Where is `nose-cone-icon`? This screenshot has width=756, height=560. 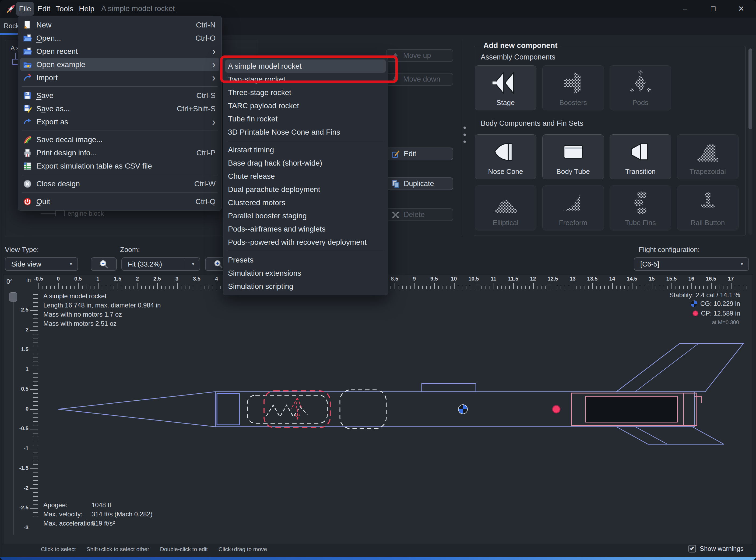
nose-cone-icon is located at coordinates (506, 152).